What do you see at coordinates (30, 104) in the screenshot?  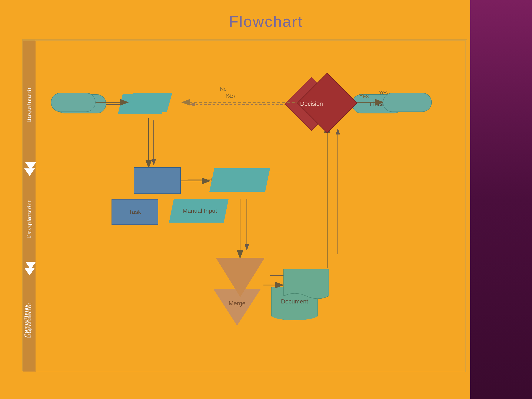 I see `lane-1-text: Department` at bounding box center [30, 104].